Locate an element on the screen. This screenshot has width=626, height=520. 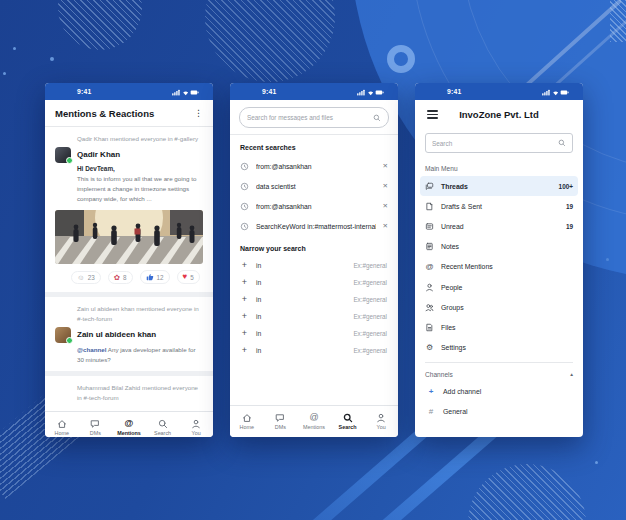
bottom-navigation: Home DMs @ Mentions Search You is located at coordinates (314, 421).